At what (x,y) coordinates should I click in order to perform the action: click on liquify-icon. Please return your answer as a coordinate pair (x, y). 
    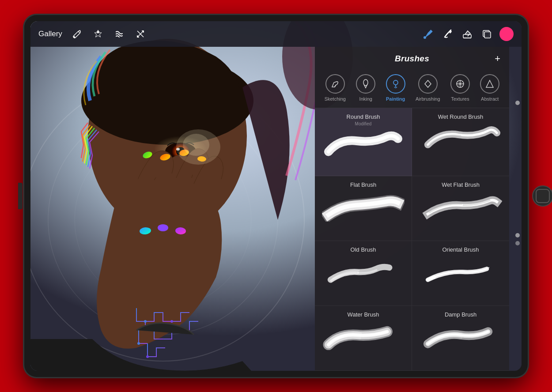
    Looking at the image, I should click on (119, 34).